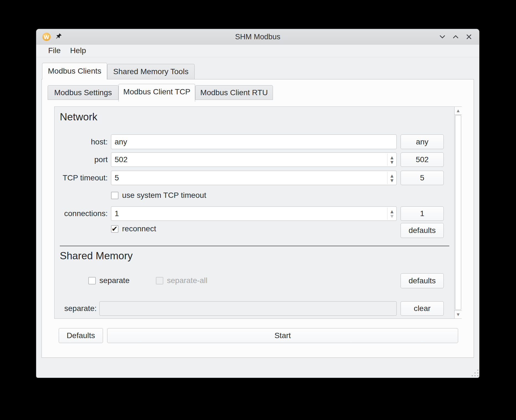 The height and width of the screenshot is (420, 516). Describe the element at coordinates (151, 71) in the screenshot. I see `tab-shared-memory-tools: Shared Memory Tools` at that location.